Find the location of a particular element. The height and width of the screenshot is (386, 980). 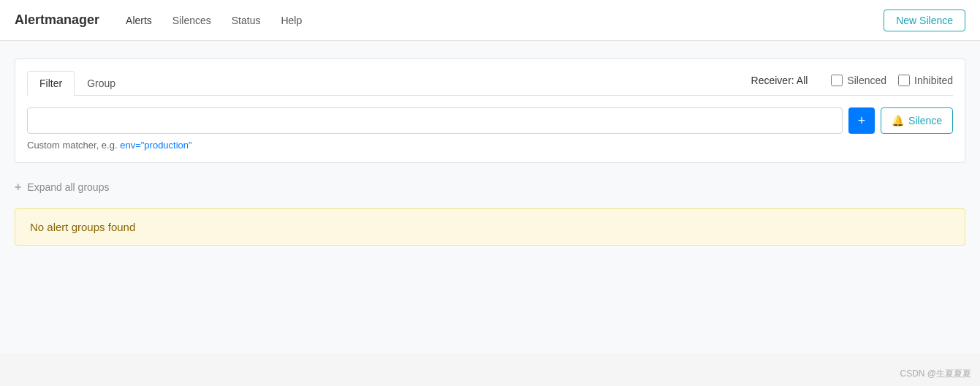

silenced-checkbox-label: Silenced is located at coordinates (859, 80).